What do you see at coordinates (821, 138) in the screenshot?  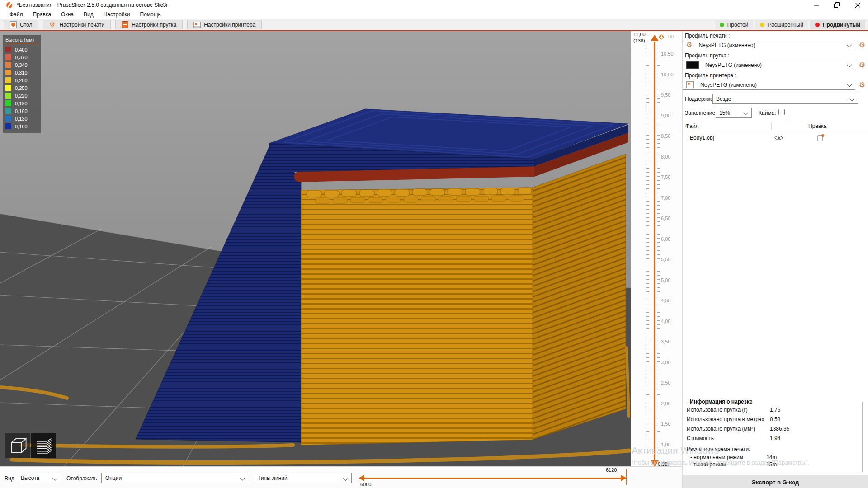 I see `edit-file-icon` at bounding box center [821, 138].